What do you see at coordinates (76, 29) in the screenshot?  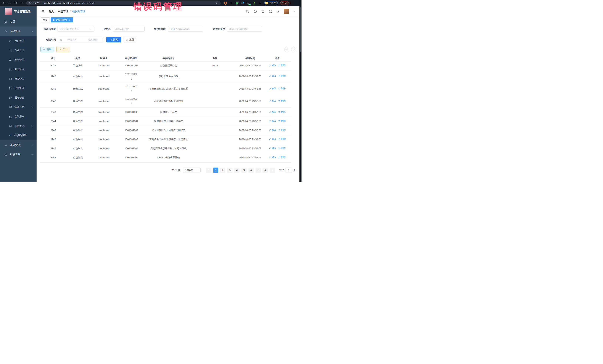 I see `error-type-select: 请选择错误码类型` at bounding box center [76, 29].